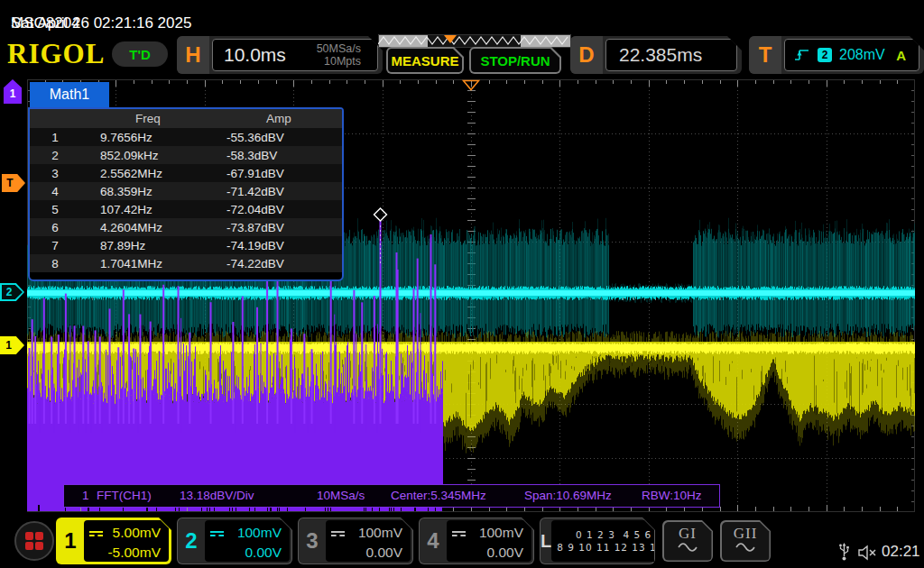  What do you see at coordinates (433, 541) in the screenshot?
I see `channel4-number: 4` at bounding box center [433, 541].